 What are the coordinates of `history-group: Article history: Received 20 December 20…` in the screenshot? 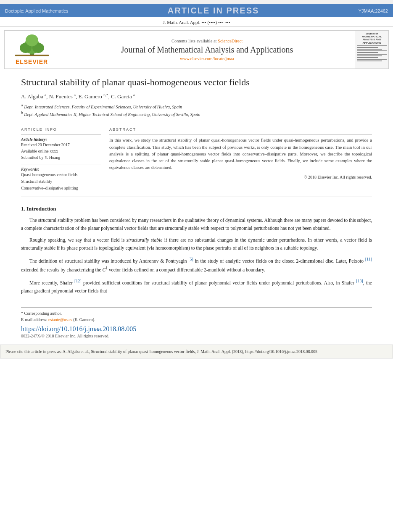 It's located at (61, 149).